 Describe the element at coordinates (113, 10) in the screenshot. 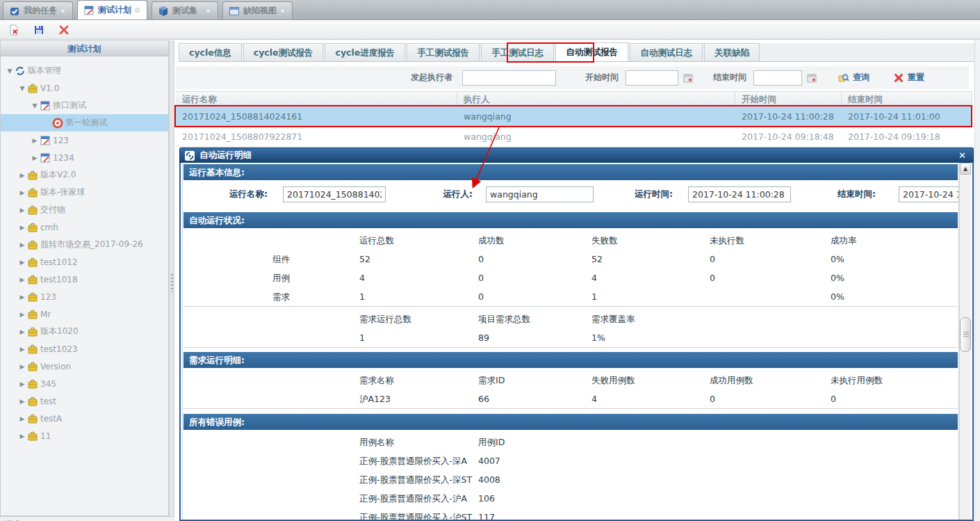

I see `window-tab-测试计划: 测试计划` at that location.